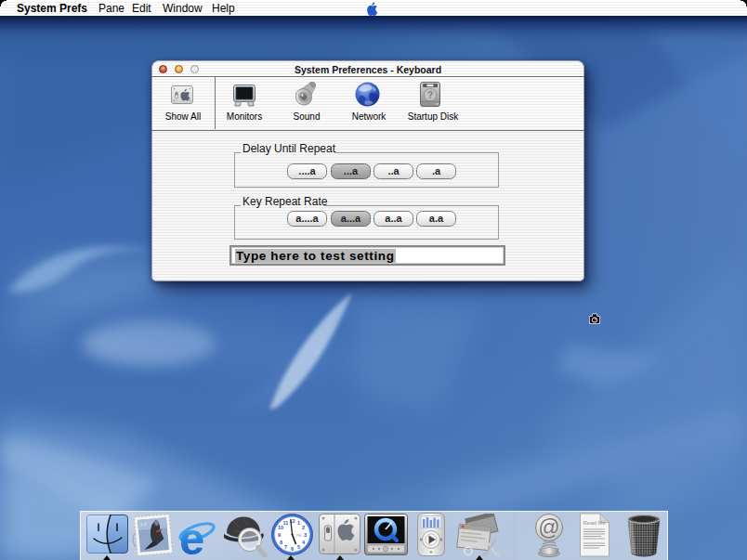 The width and height of the screenshot is (747, 560). What do you see at coordinates (299, 536) in the screenshot?
I see `svg-text: PM` at bounding box center [299, 536].